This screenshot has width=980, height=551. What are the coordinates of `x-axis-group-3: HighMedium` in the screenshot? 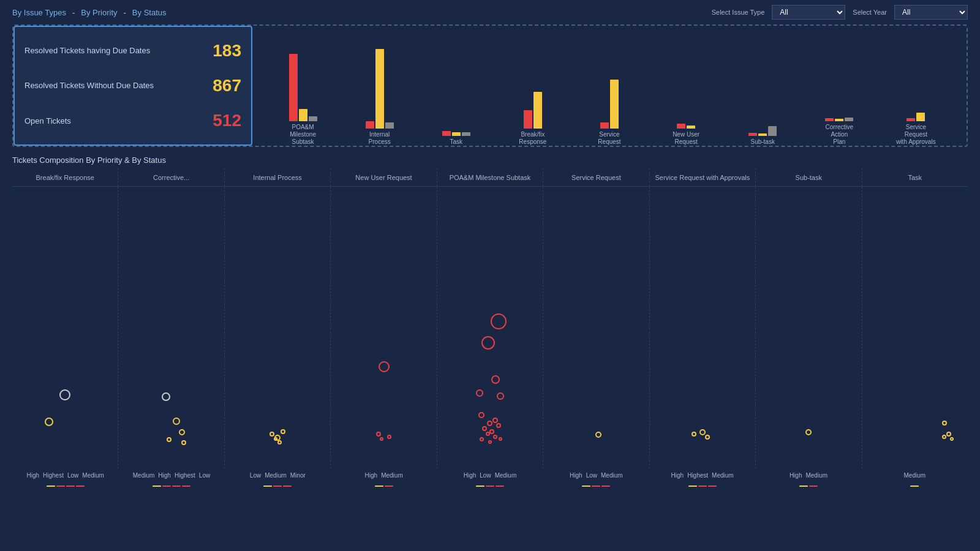 It's located at (383, 475).